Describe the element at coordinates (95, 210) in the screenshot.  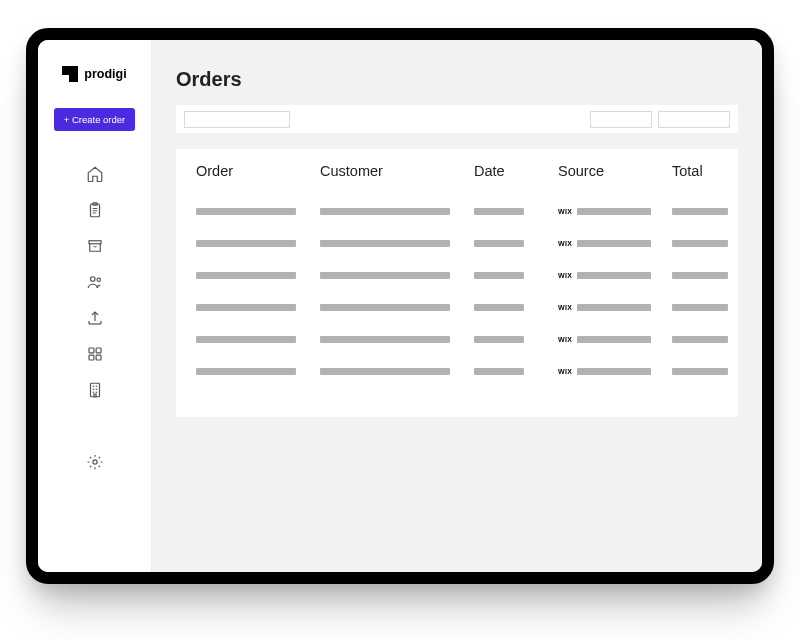
I see `clipboard-icon` at that location.